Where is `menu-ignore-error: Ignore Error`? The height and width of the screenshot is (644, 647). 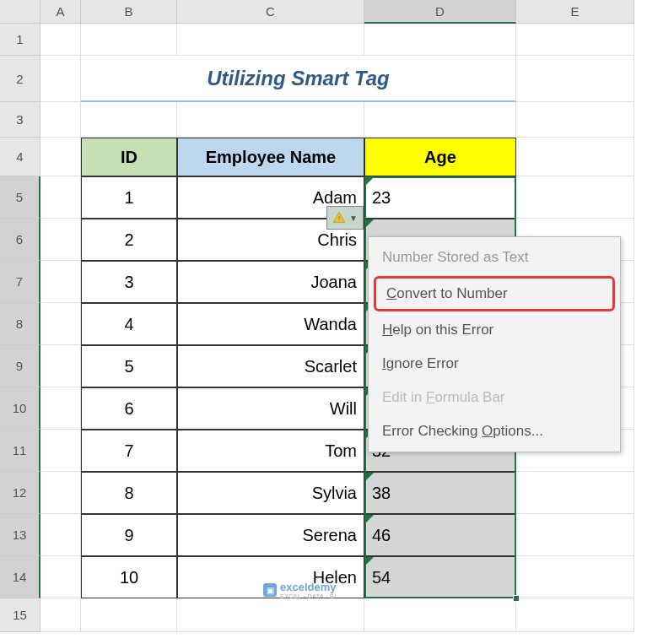
menu-ignore-error: Ignore Error is located at coordinates (494, 364).